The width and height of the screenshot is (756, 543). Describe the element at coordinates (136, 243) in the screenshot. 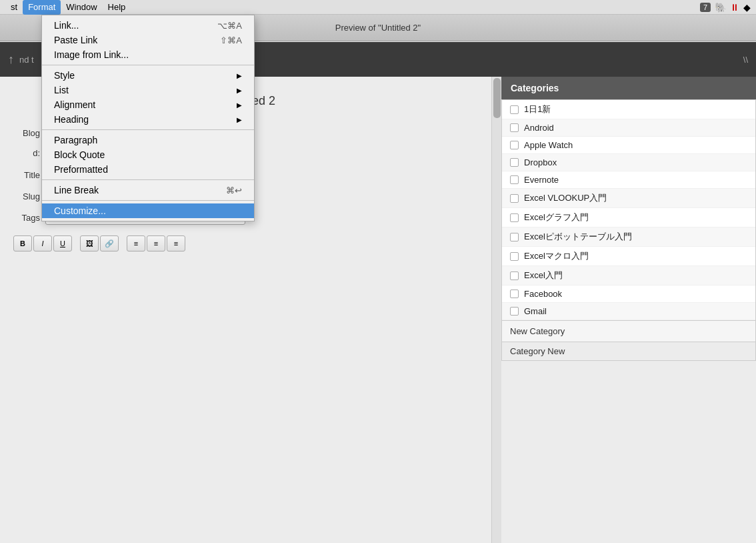

I see `fmt-btn-align-left: ≡` at that location.